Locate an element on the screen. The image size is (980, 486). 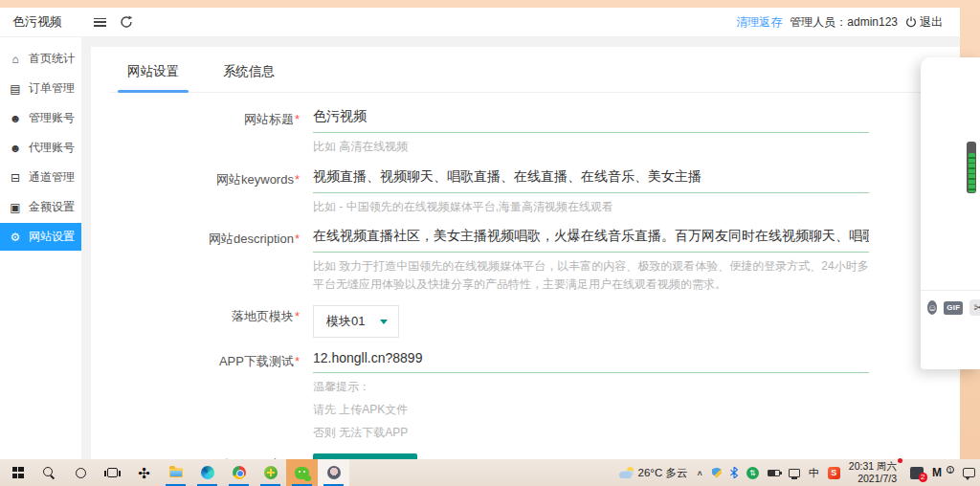
pinwheel-app-icon: ✣ is located at coordinates (144, 473).